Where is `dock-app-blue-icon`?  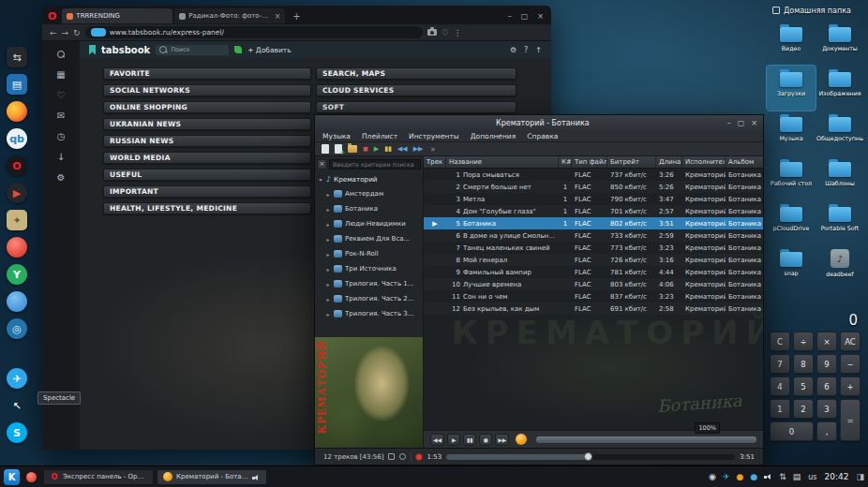
dock-app-blue-icon is located at coordinates (17, 302).